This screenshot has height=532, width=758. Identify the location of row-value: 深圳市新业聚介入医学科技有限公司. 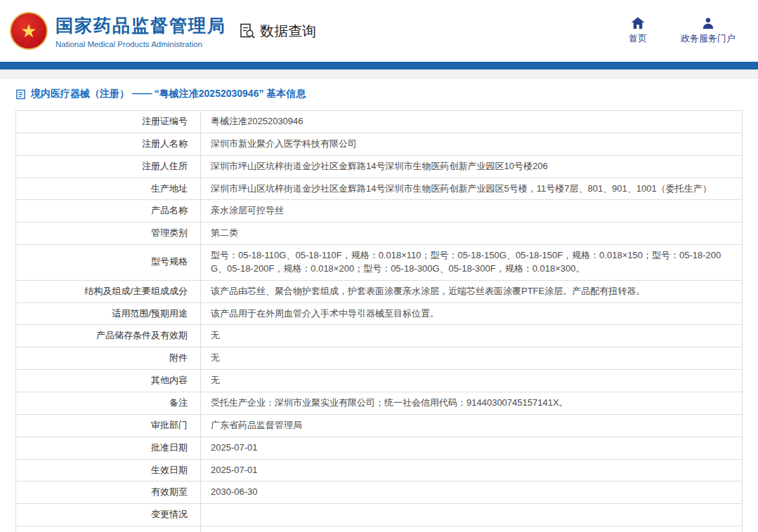
(472, 144).